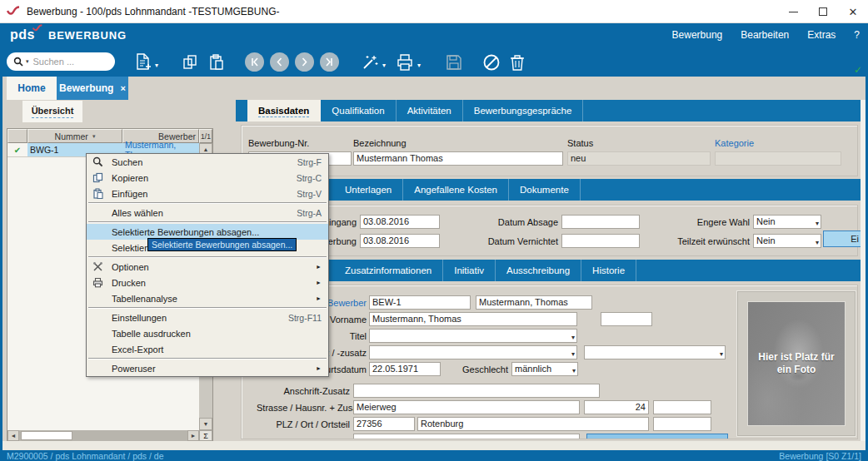 The width and height of the screenshot is (868, 461). What do you see at coordinates (143, 62) in the screenshot?
I see `new-record-icon` at bounding box center [143, 62].